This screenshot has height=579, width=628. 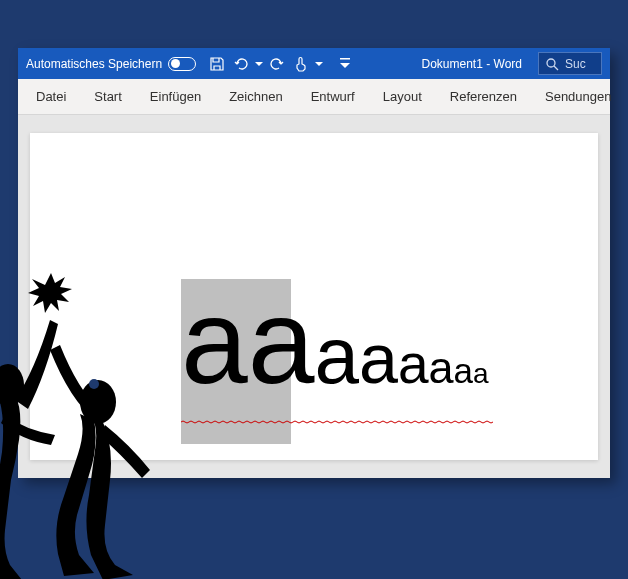 What do you see at coordinates (345, 64) in the screenshot?
I see `customize-qat-icon` at bounding box center [345, 64].